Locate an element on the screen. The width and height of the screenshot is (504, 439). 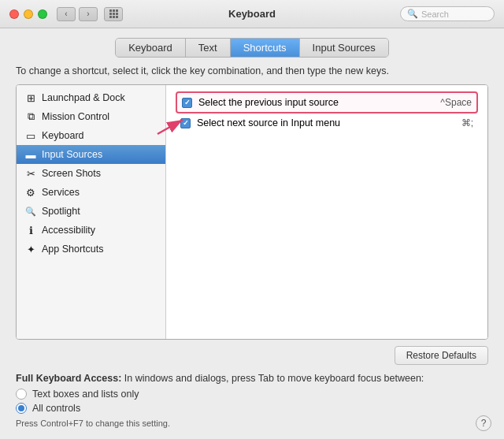
restore-row: Restore Defaults is located at coordinates (252, 355).